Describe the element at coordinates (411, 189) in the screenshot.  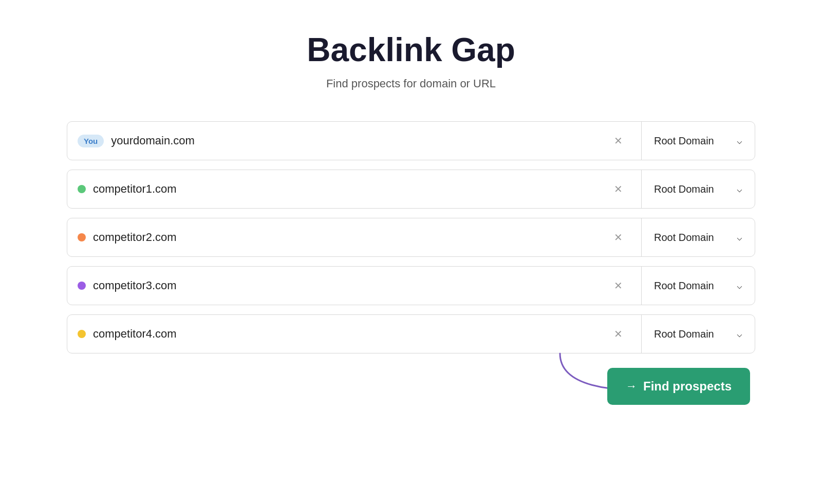
I see `competitor1-row: ✕ Root Domain ⌵` at that location.